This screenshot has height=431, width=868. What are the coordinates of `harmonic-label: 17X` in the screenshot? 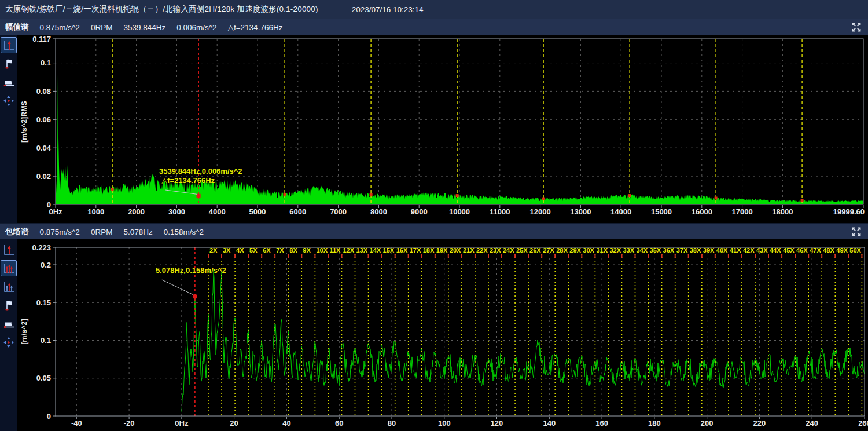 It's located at (415, 250).